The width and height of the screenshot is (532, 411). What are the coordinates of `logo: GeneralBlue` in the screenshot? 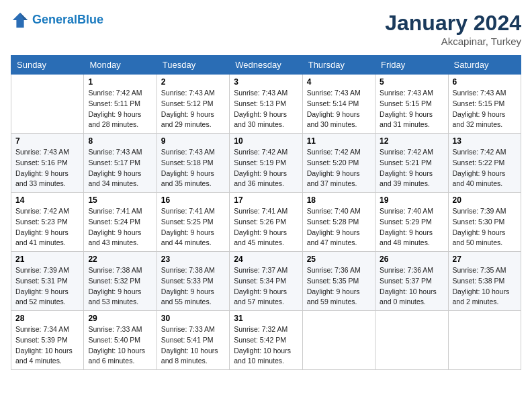 It's located at (57, 20).